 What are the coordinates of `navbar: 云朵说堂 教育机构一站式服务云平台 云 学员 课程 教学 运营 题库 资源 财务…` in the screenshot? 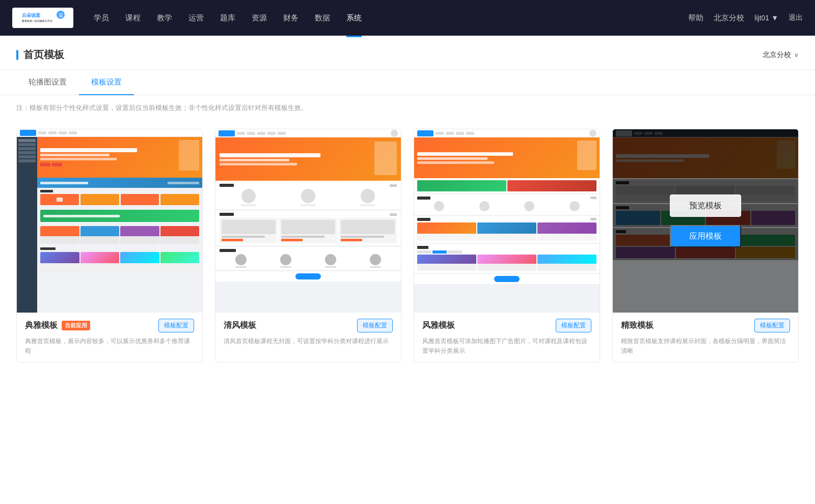 It's located at (408, 18).